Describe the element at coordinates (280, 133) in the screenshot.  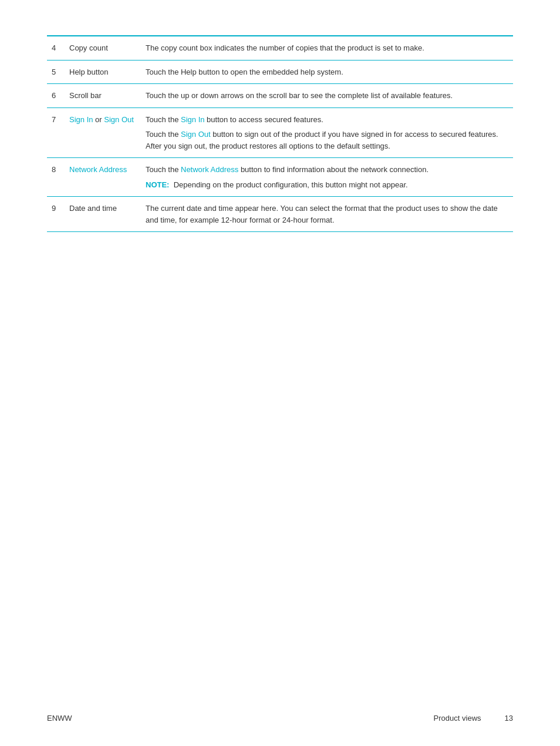
I see `table-row: 7 Sign In or Sign Out Touch the Sign In …` at that location.